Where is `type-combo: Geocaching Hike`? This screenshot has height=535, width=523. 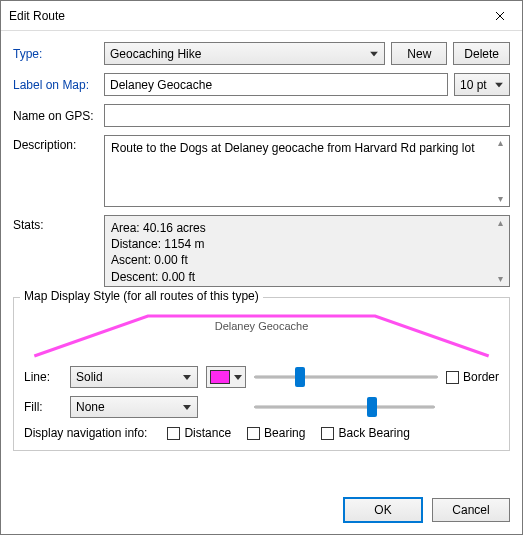
type-combo: Geocaching Hike is located at coordinates (244, 54).